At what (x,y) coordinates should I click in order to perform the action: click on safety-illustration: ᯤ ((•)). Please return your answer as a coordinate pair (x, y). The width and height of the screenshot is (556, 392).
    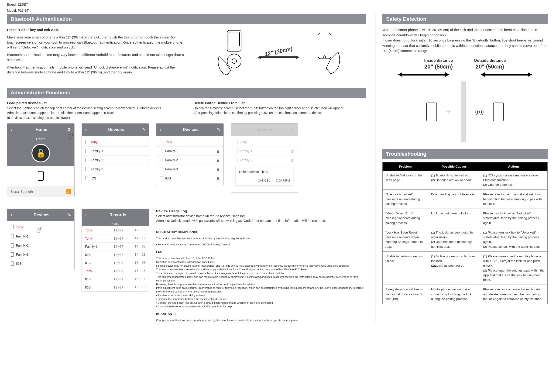
    Looking at the image, I should click on (465, 112).